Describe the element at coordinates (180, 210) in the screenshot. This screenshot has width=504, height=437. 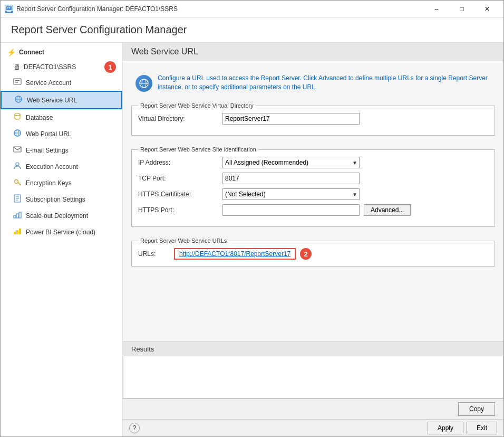
I see `https-port-label: HTTPS Port:` at that location.